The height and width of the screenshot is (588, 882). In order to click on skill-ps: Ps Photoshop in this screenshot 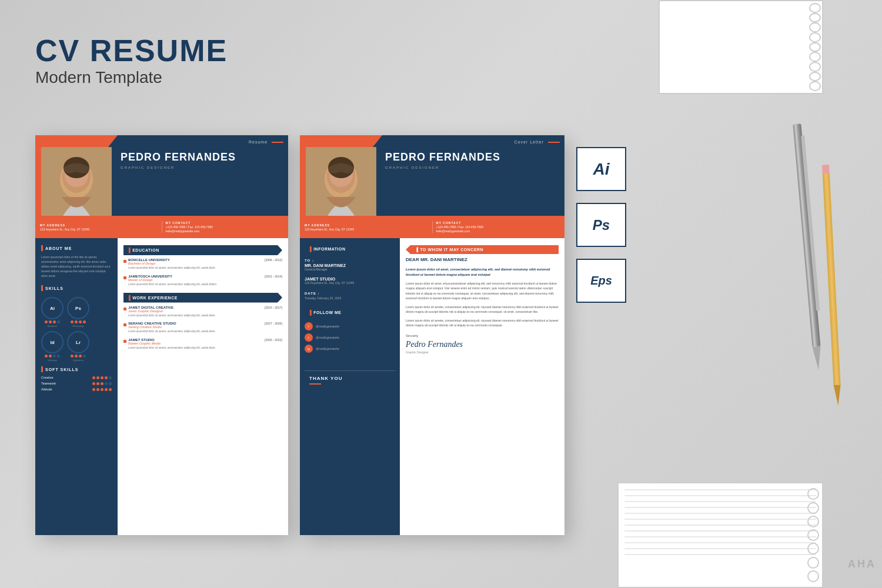, I will do `click(78, 312)`.